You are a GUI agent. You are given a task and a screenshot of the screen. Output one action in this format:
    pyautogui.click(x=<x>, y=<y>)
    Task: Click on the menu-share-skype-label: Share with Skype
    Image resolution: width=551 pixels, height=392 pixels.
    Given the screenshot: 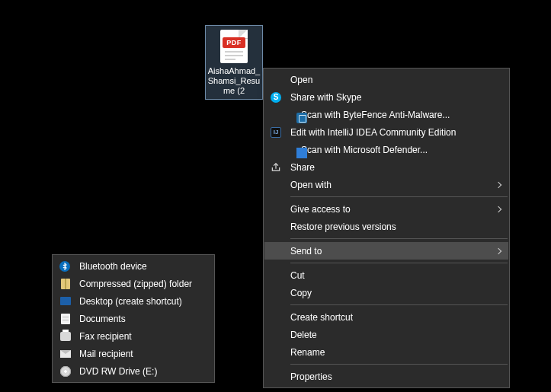 What is the action you would take?
    pyautogui.click(x=389, y=97)
    